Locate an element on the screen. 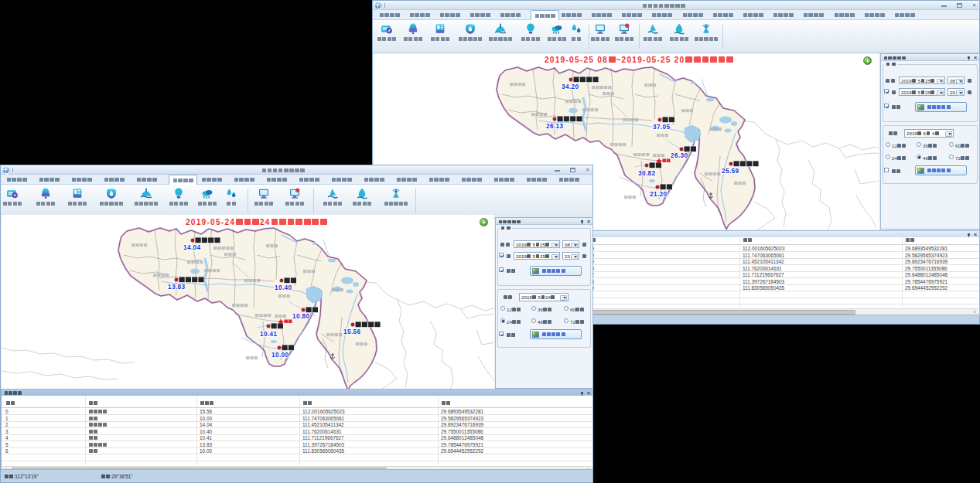 The width and height of the screenshot is (980, 483). svg-text: 10.41 is located at coordinates (269, 334).